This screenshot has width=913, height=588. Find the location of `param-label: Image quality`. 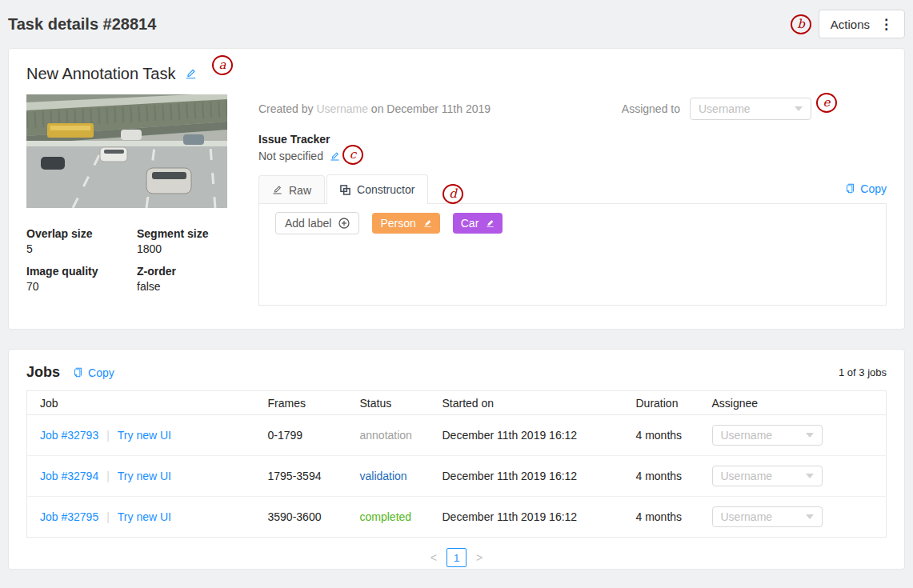

param-label: Image quality is located at coordinates (82, 271).